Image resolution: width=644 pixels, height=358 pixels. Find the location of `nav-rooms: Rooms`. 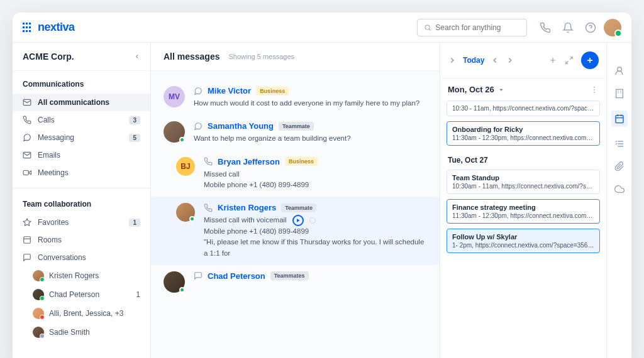

nav-rooms: Rooms is located at coordinates (82, 240).